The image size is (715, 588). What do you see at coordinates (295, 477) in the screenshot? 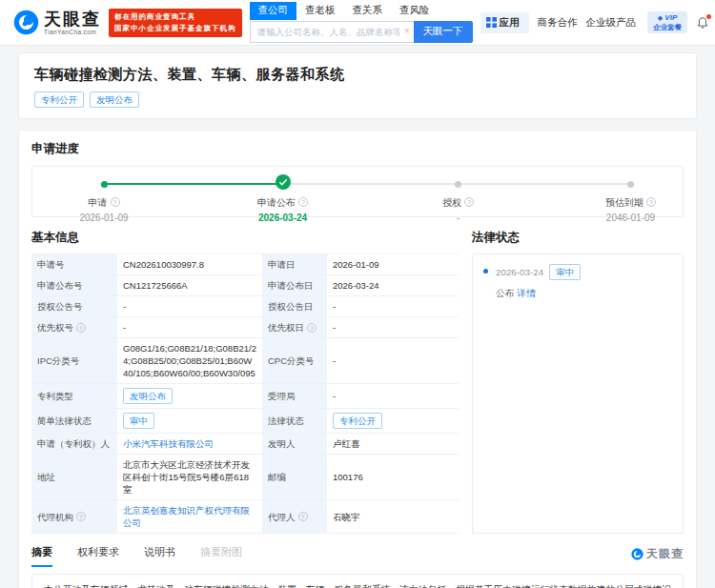
I see `field-label: 邮编` at bounding box center [295, 477].